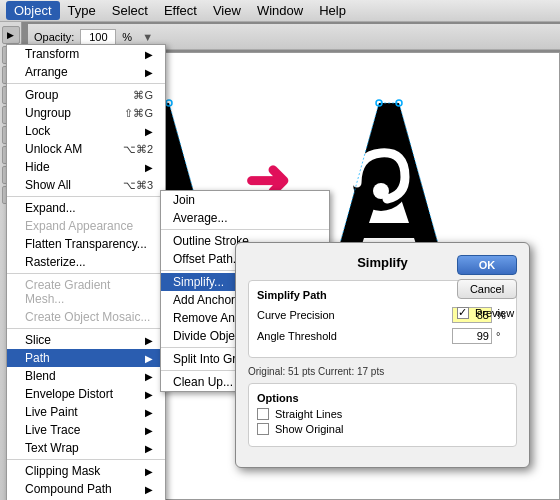  What do you see at coordinates (487, 289) in the screenshot?
I see `cancel-button: Cancel` at bounding box center [487, 289].